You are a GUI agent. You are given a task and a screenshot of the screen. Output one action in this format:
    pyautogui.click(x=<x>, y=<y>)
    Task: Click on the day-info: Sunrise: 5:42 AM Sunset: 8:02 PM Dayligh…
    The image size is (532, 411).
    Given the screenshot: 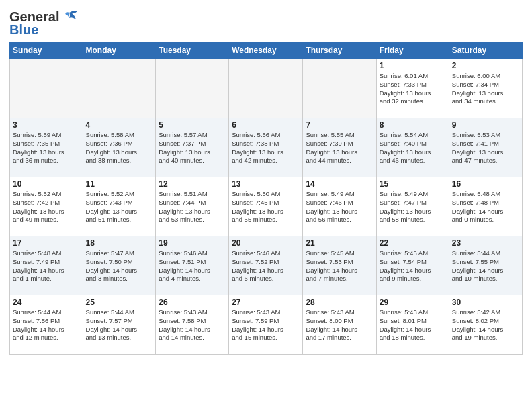 What is the action you would take?
    pyautogui.click(x=486, y=325)
    